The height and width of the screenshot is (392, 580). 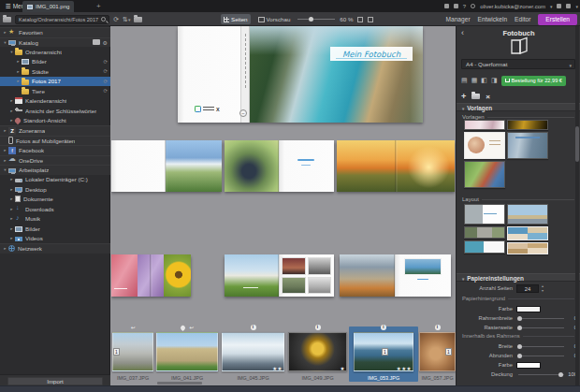 What do you see at coordinates (294, 266) in the screenshot?
I see `theatre-photo` at bounding box center [294, 266].